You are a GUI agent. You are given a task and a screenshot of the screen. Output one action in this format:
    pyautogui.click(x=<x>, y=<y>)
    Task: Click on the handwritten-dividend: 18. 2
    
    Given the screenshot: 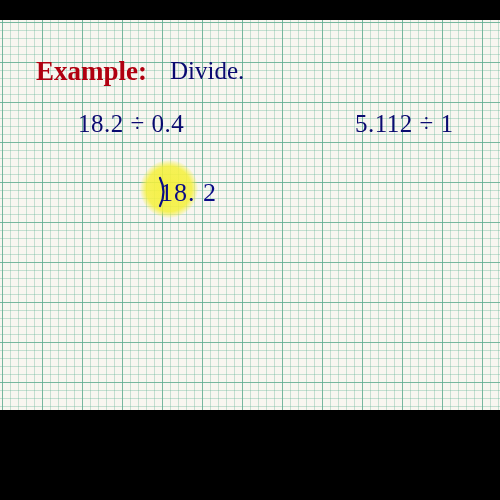 What is the action you would take?
    pyautogui.click(x=188, y=193)
    